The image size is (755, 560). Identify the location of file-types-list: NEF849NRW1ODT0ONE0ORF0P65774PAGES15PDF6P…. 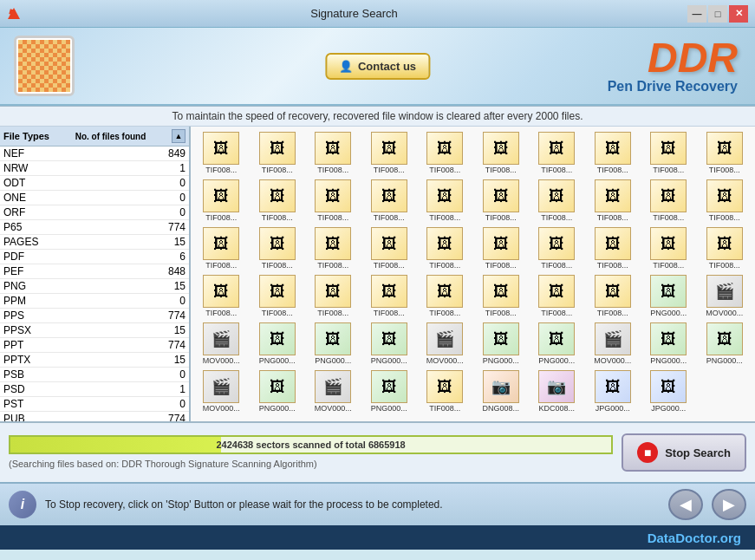
(94, 284).